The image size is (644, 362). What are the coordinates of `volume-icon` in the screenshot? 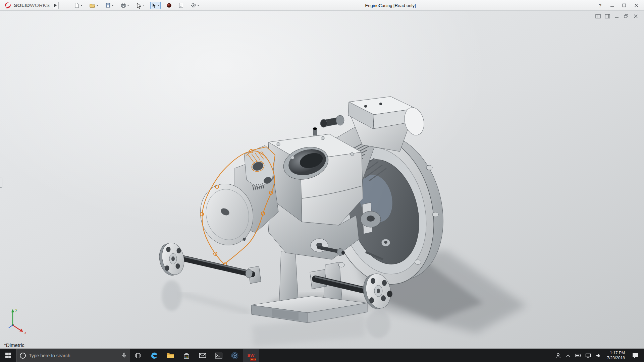 It's located at (598, 356).